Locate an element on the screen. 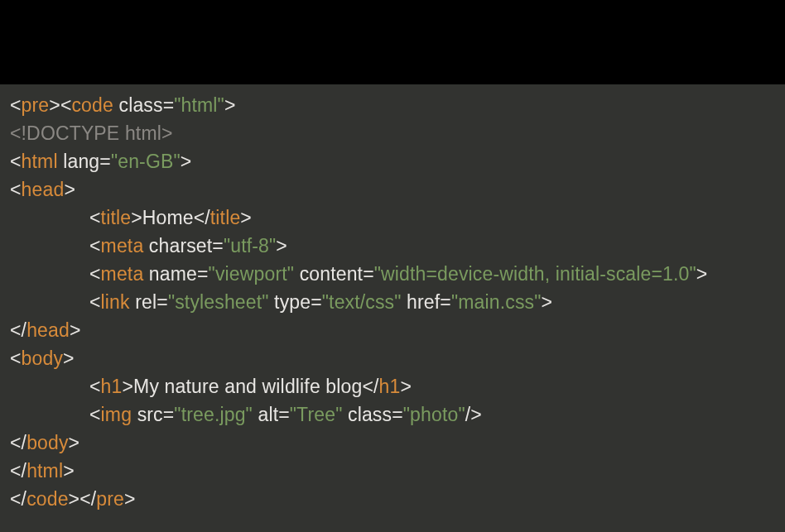 Image resolution: width=785 pixels, height=532 pixels. token-tag-name: h1 is located at coordinates (112, 386).